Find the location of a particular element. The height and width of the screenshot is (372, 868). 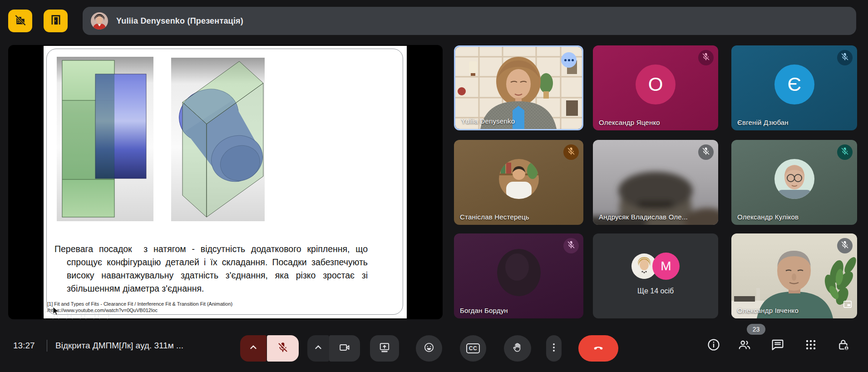

more-vert-icon is located at coordinates (554, 348).